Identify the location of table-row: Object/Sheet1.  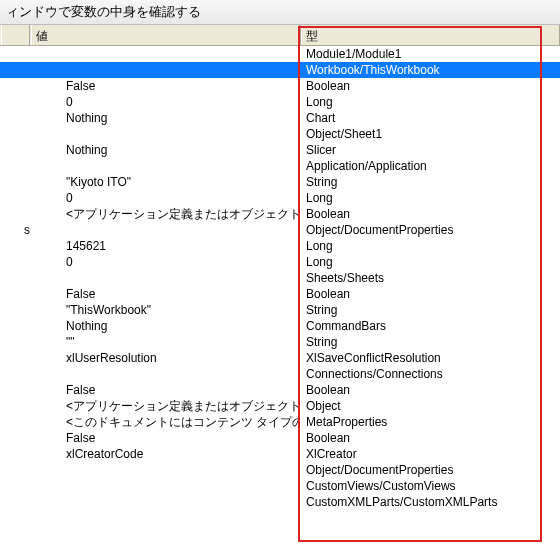
(280, 134).